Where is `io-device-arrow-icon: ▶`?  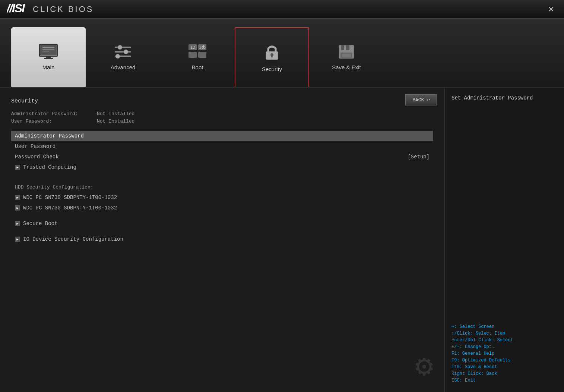
io-device-arrow-icon: ▶ is located at coordinates (18, 239).